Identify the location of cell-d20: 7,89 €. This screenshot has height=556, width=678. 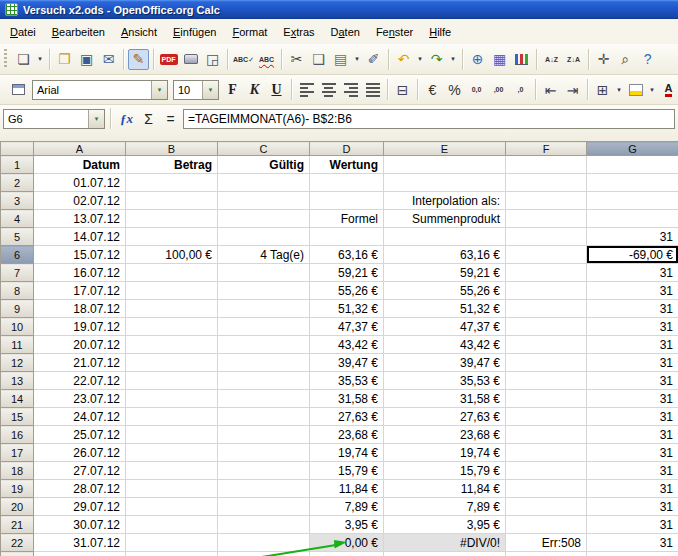
(347, 507).